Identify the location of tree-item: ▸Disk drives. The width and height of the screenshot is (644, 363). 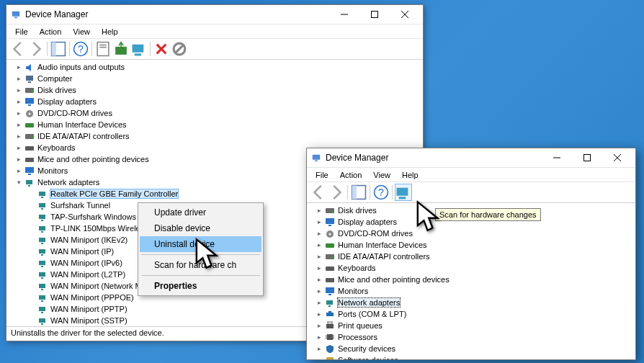
(215, 90).